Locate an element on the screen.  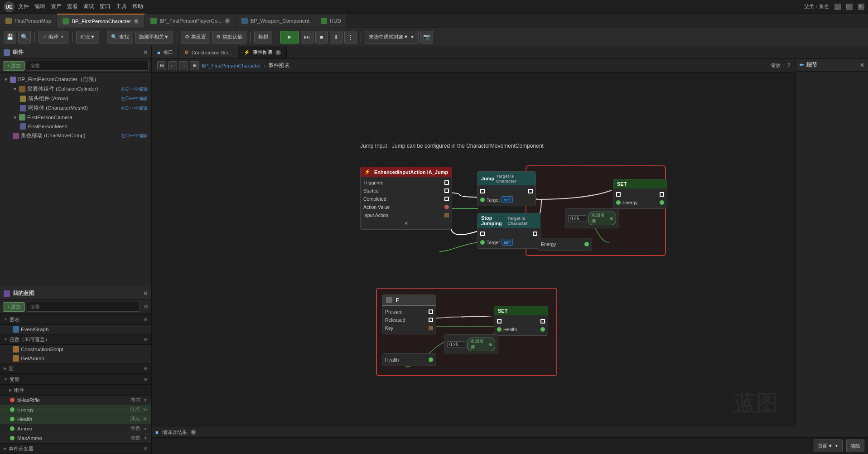
f-released-out is located at coordinates (431, 320).